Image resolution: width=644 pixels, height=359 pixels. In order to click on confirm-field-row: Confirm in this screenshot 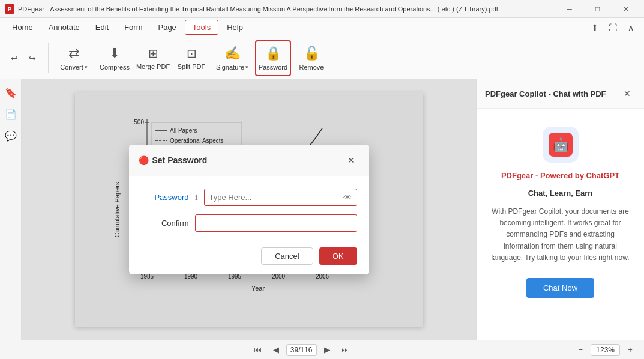, I will do `click(249, 223)`.